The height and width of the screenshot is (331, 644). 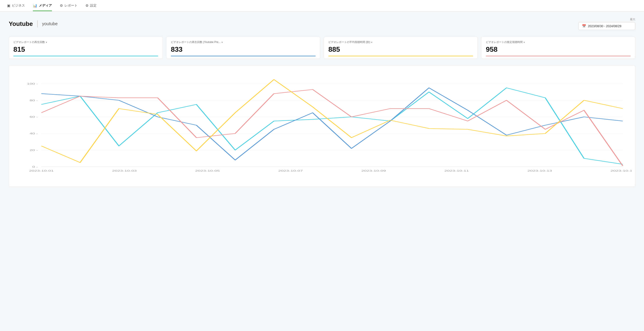 I want to click on svg-text: 2023-10-07, so click(x=290, y=171).